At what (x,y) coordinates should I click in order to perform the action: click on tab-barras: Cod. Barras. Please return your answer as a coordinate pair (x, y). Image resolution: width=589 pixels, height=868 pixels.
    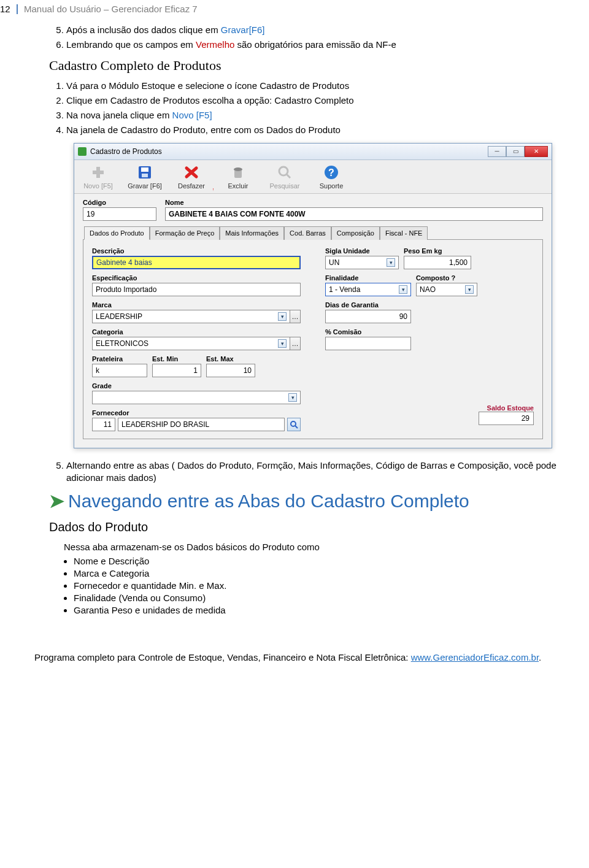
    Looking at the image, I should click on (308, 233).